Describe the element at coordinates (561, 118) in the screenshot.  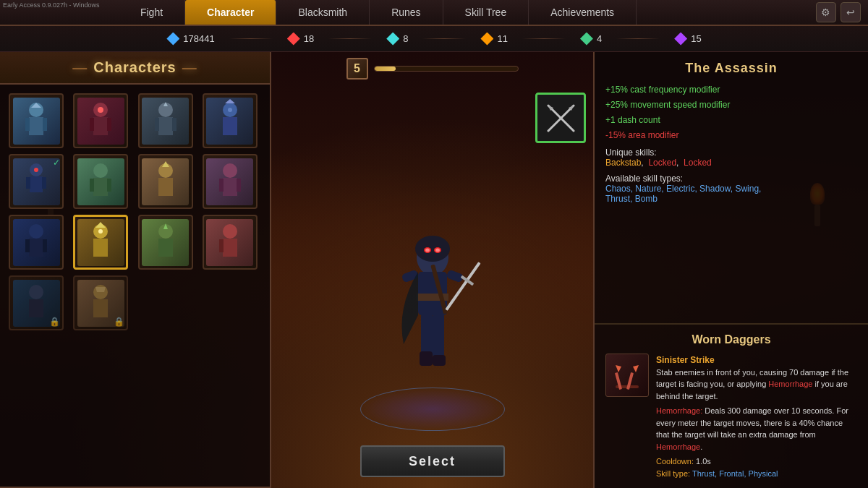
I see `ability-icon` at that location.